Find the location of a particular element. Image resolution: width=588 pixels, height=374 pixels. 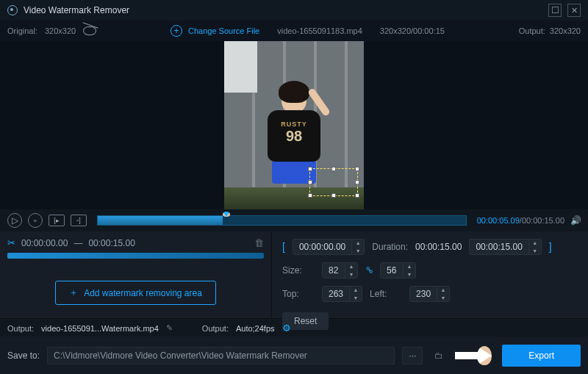

handle-br is located at coordinates (357, 195).